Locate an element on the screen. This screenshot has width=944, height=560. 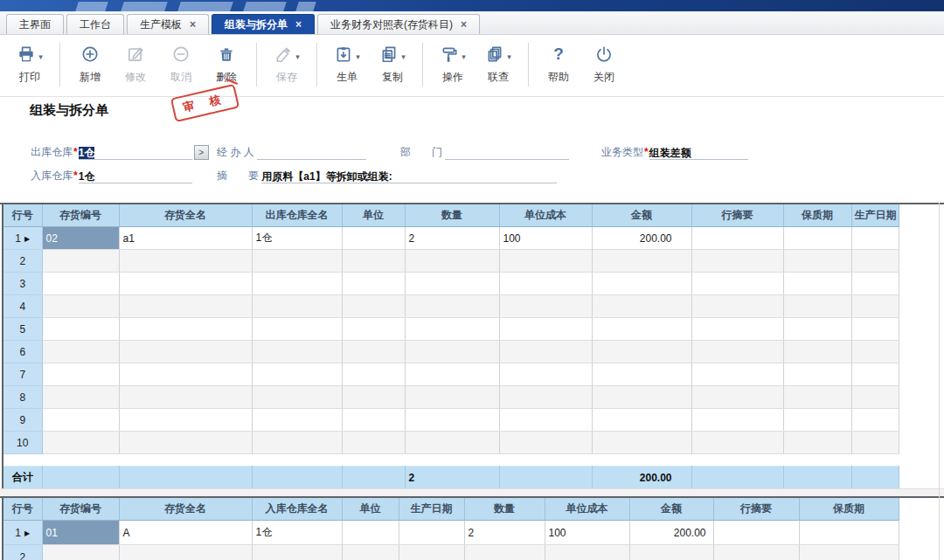
in-warehouse-input: 1仓 is located at coordinates (135, 176).